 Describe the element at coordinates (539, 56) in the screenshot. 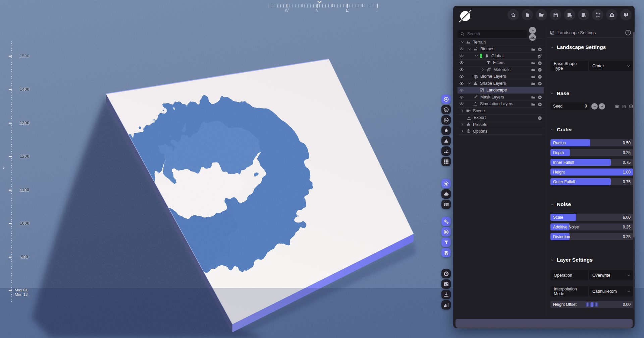

I see `layers-add-button` at that location.